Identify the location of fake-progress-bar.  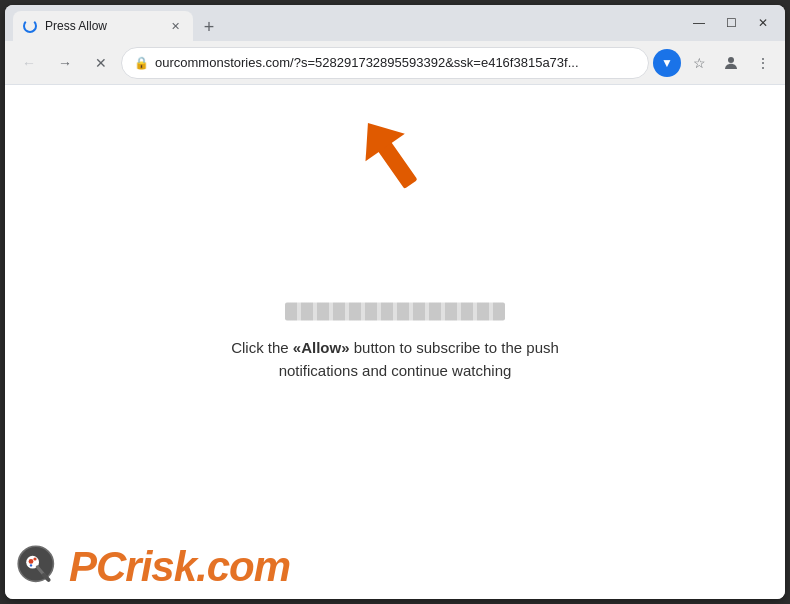
(395, 312).